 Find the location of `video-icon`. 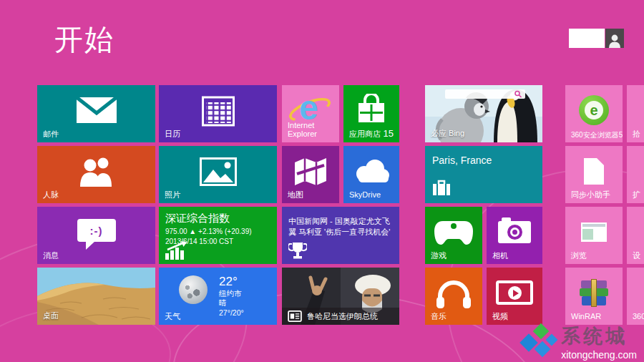

video-icon is located at coordinates (514, 293).